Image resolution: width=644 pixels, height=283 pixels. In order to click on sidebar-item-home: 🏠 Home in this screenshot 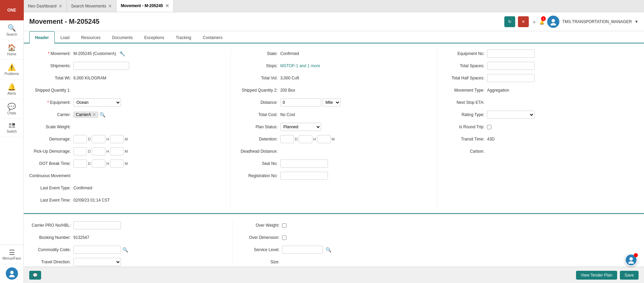, I will do `click(12, 50)`.